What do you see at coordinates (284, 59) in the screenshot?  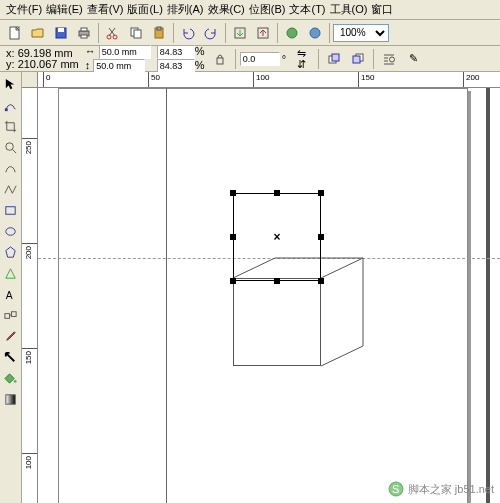 I see `angle-unit: °` at bounding box center [284, 59].